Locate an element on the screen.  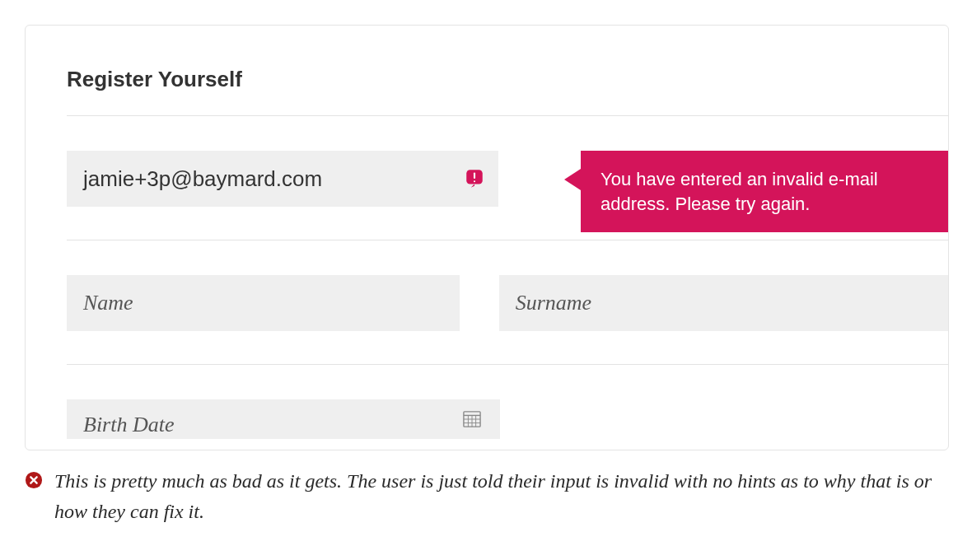
surname-placeholder: Surname is located at coordinates (554, 303).